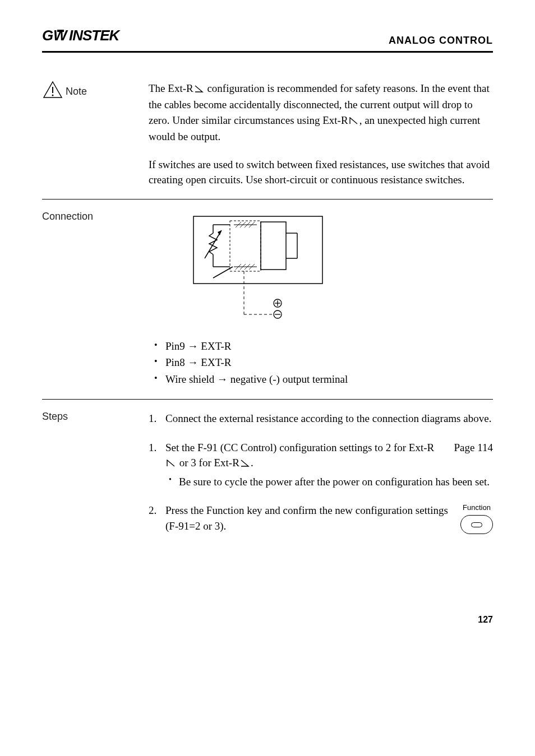  What do you see at coordinates (477, 525) in the screenshot?
I see `function-button-icon` at bounding box center [477, 525].